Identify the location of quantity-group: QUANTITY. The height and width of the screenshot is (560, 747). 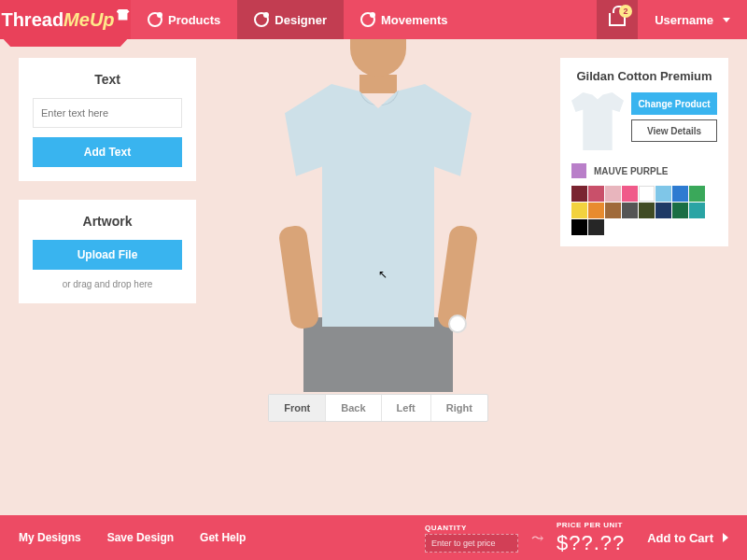
(472, 538).